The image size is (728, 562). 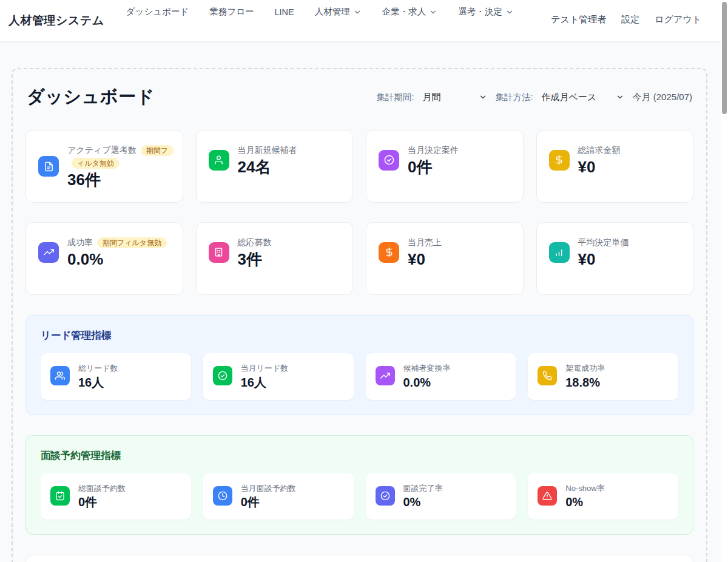 What do you see at coordinates (359, 496) in the screenshot?
I see `interview-metrics-grid: 総面談予約数0件当月面談予約数0件面談完了率0%No-show率0%` at bounding box center [359, 496].